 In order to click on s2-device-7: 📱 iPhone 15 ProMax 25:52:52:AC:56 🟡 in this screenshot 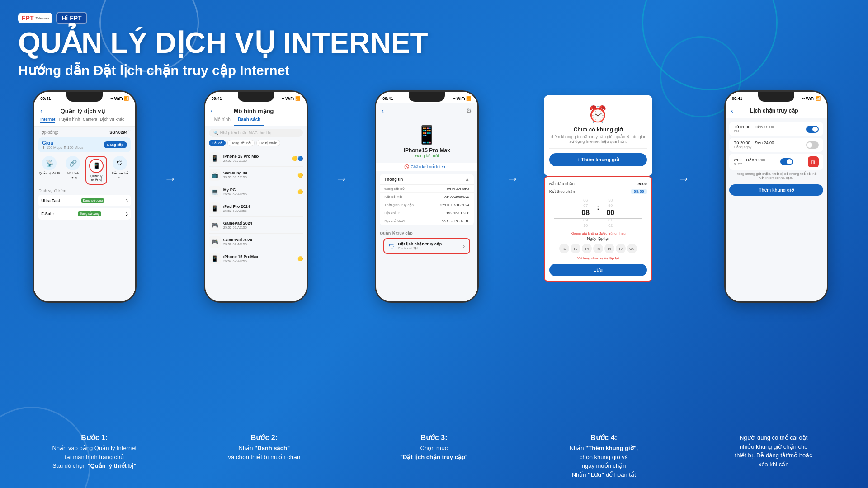, I will do `click(256, 258)`.